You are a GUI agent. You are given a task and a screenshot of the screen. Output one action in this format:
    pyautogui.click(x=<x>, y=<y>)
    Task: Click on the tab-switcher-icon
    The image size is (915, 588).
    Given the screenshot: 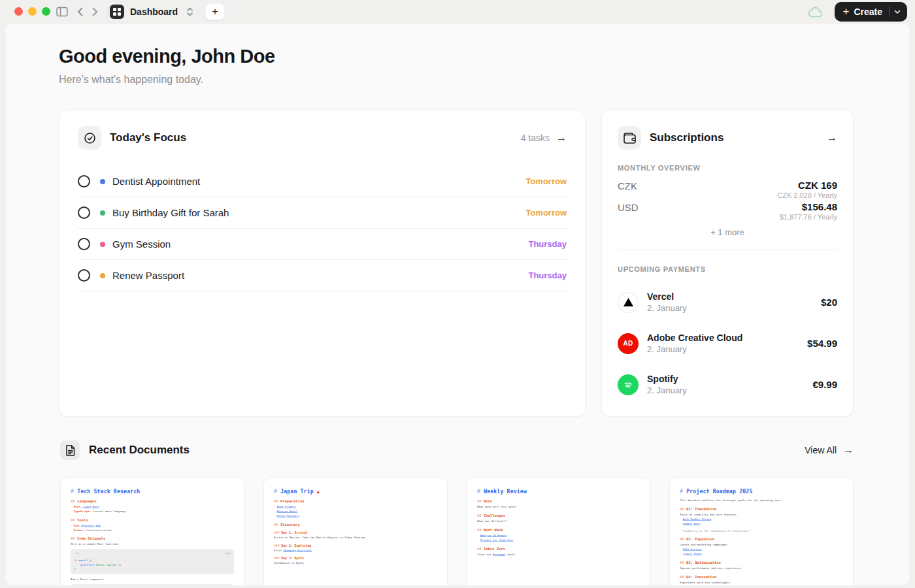 What is the action you would take?
    pyautogui.click(x=190, y=12)
    